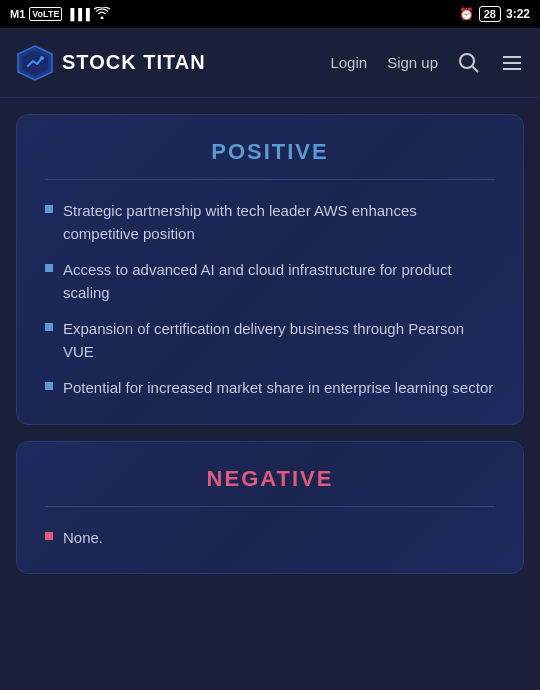 This screenshot has width=540, height=690. I want to click on status-bar: M1 VoLTE ▐▐▐ ⏰ 28 3:22, so click(270, 14).